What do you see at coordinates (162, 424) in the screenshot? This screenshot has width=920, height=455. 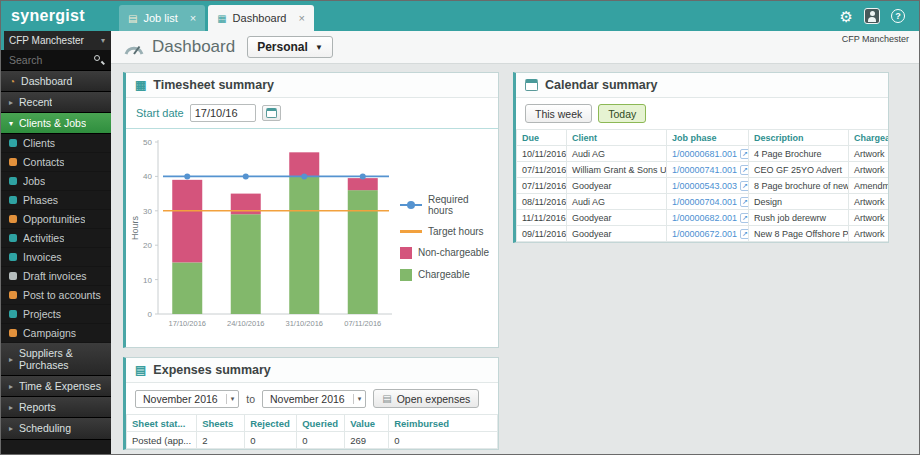 I see `column-header-sheet-stat: Sheet stat...` at bounding box center [162, 424].